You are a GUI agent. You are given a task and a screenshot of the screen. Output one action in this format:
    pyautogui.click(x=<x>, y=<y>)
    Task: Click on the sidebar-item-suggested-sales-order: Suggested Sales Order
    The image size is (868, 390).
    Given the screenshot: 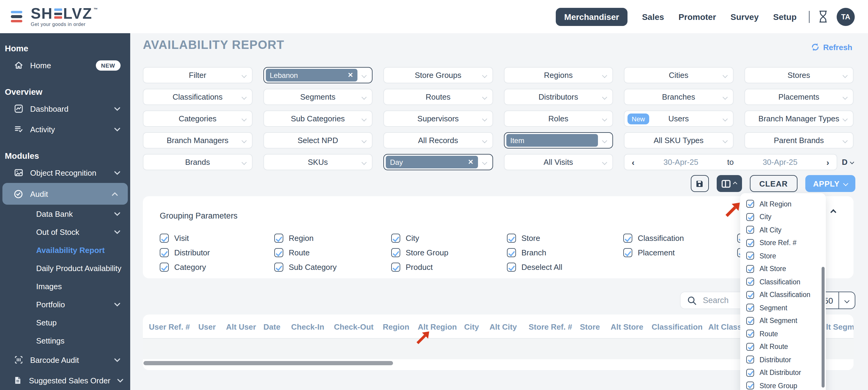 What is the action you would take?
    pyautogui.click(x=65, y=380)
    